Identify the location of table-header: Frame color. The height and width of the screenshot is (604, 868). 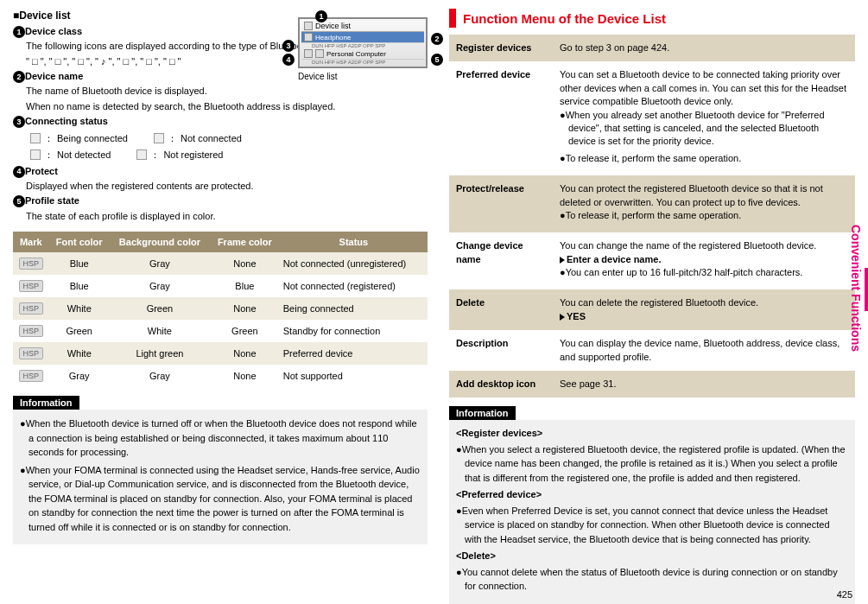
(245, 242).